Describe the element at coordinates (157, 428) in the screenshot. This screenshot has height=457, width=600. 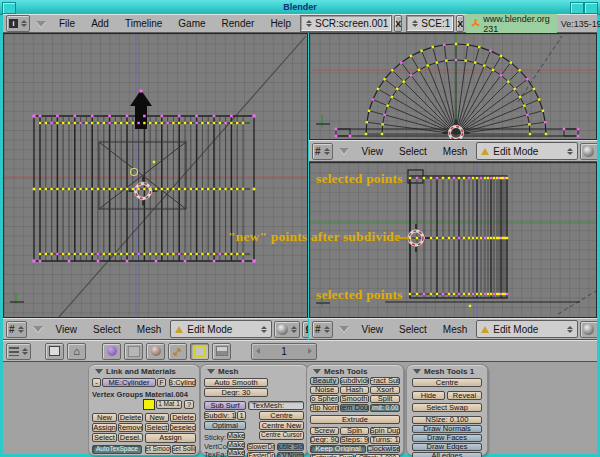
I see `material-select-button: Select` at that location.